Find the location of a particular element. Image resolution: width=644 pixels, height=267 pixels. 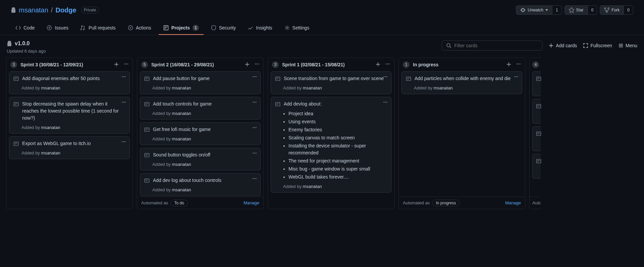

project-card: Add dev log about touch controls Added b… is located at coordinates (200, 185).